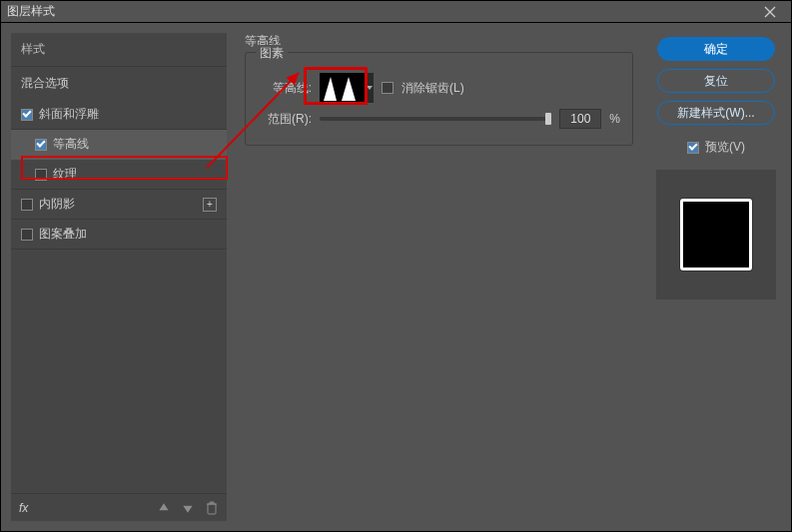 This screenshot has width=792, height=532. I want to click on section-title: 等高线, so click(439, 42).